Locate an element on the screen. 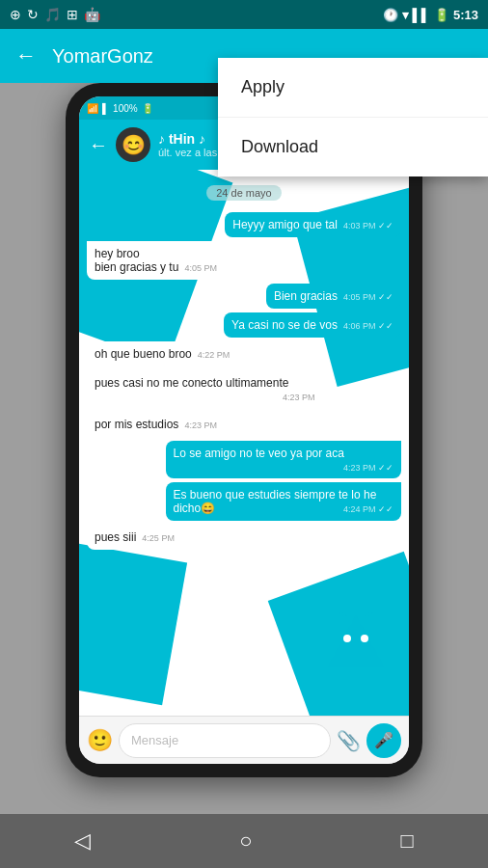 This screenshot has width=488, height=868. message-row: Ya casi no se de vos 4:06 PM ✓✓ is located at coordinates (244, 325).